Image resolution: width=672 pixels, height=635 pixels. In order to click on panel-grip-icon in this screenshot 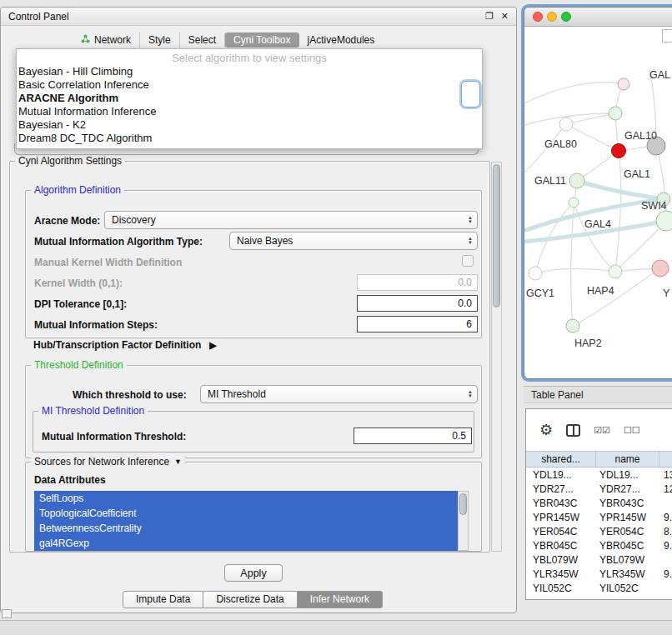, I will do `click(7, 613)`.